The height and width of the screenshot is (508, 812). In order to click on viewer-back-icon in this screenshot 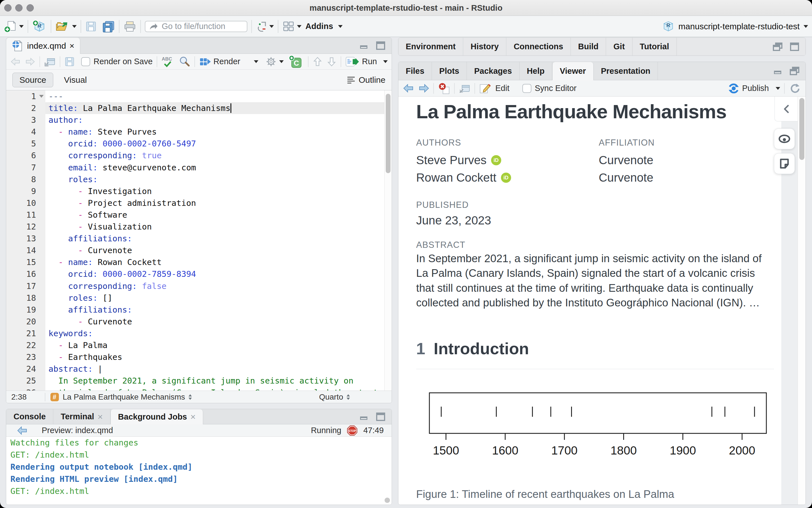, I will do `click(409, 88)`.